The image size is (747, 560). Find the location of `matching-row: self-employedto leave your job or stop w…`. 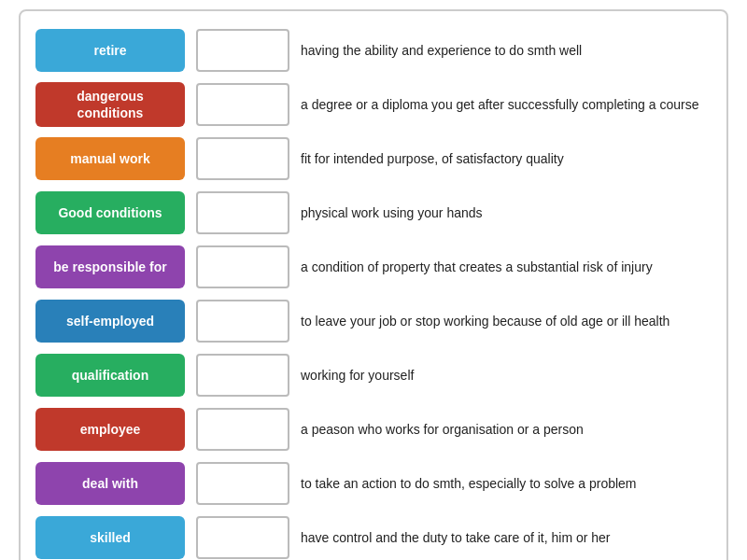

matching-row: self-employedto leave your job or stop w… is located at coordinates (374, 321).